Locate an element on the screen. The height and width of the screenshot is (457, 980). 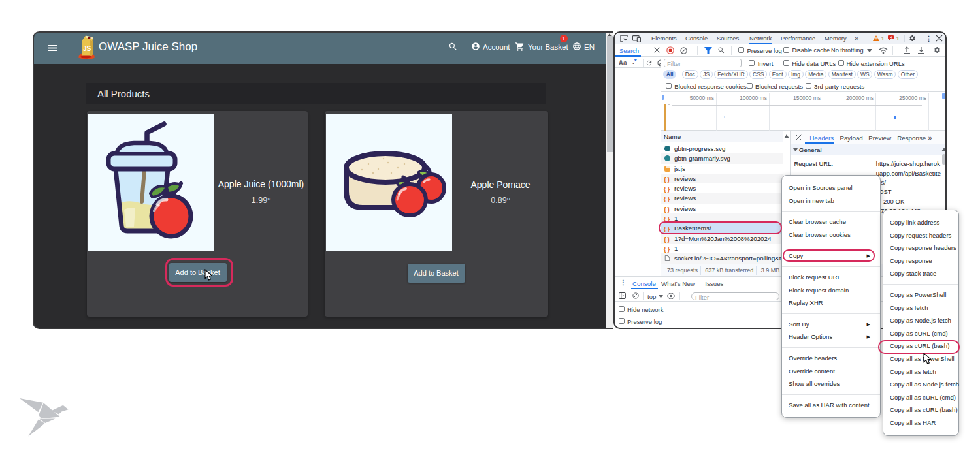
svg-text: JS is located at coordinates (88, 48).